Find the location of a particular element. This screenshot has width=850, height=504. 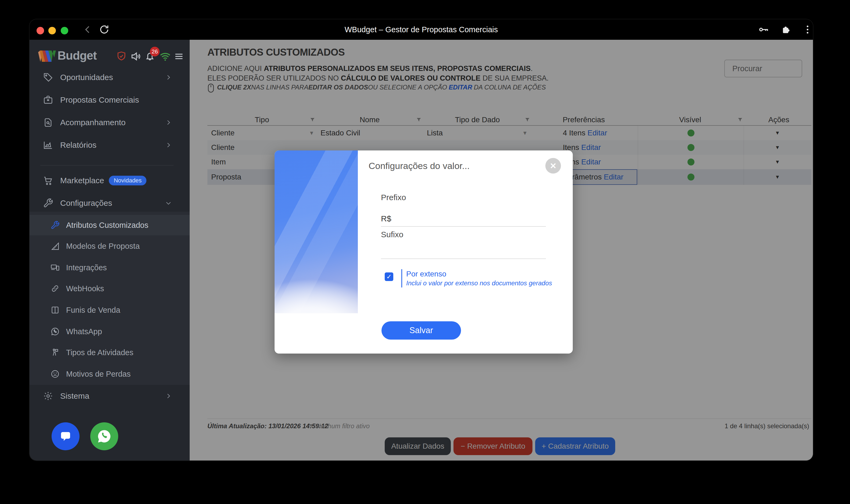

speaker-icon is located at coordinates (136, 56).